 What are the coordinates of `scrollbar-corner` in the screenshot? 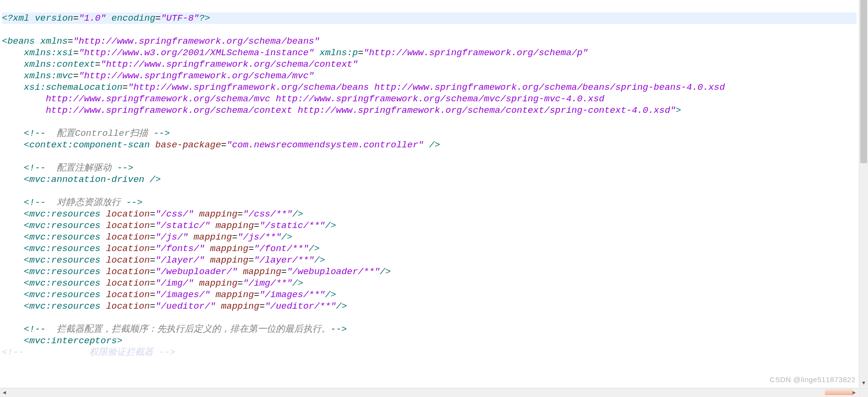 It's located at (864, 393).